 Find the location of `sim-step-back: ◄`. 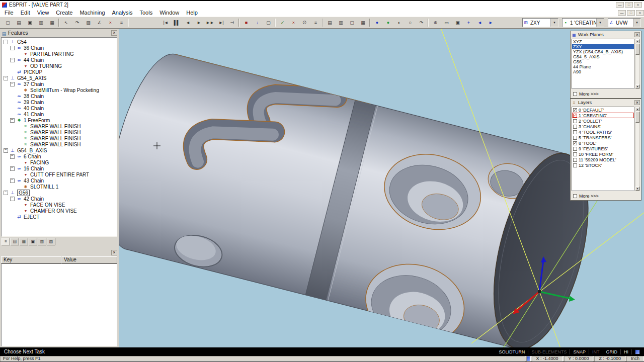

sim-step-back: ◄ is located at coordinates (188, 23).